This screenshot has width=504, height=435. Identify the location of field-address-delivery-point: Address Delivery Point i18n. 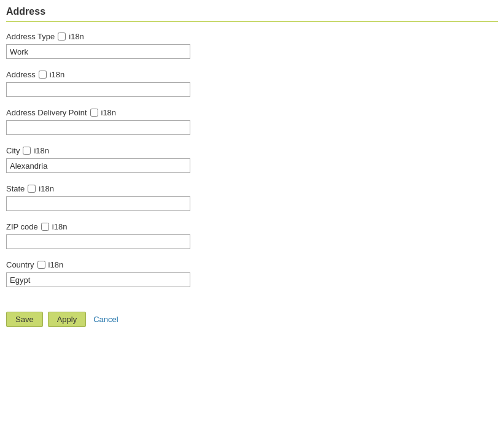
(252, 121).